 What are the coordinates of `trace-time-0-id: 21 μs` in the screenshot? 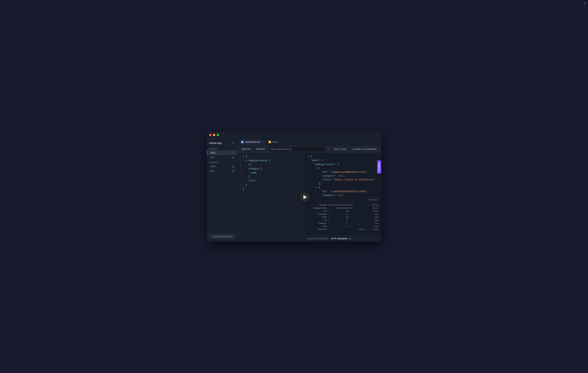 It's located at (376, 211).